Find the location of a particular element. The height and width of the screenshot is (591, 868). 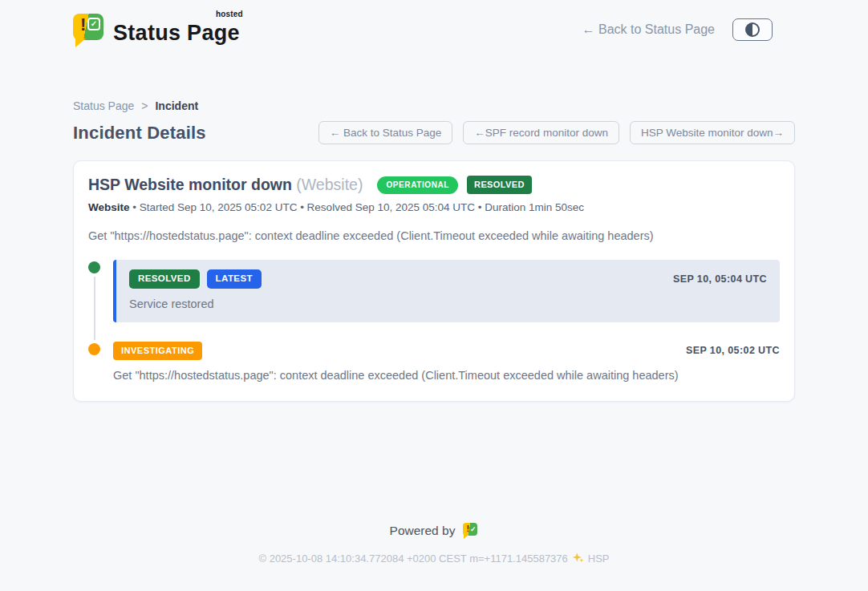

statuspage-logo: ! ✓ Status Pagehosted is located at coordinates (156, 30).